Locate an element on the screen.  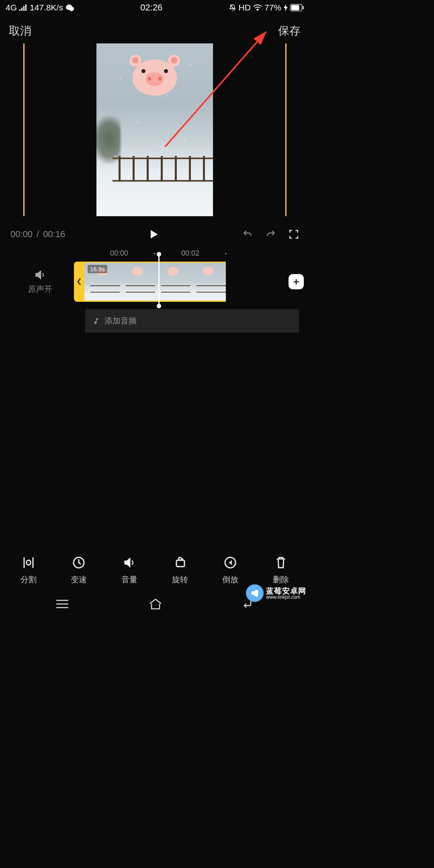
frame-left-handle is located at coordinates (24, 130).